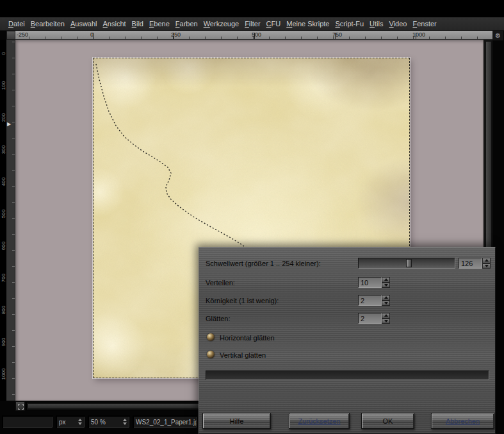 The height and width of the screenshot is (434, 504). What do you see at coordinates (211, 355) in the screenshot?
I see `vertical-smooth-radio` at bounding box center [211, 355].